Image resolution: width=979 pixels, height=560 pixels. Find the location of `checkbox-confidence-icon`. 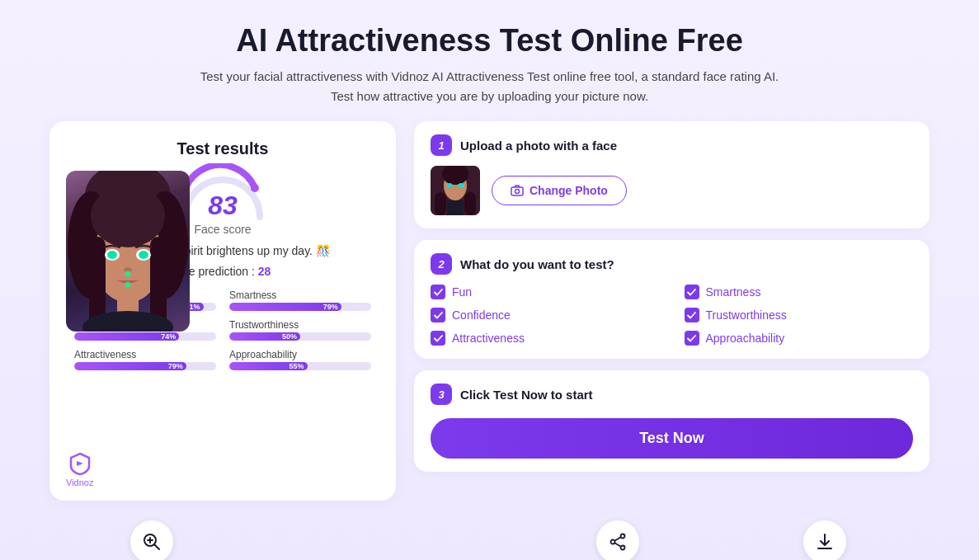

checkbox-confidence-icon is located at coordinates (438, 315).